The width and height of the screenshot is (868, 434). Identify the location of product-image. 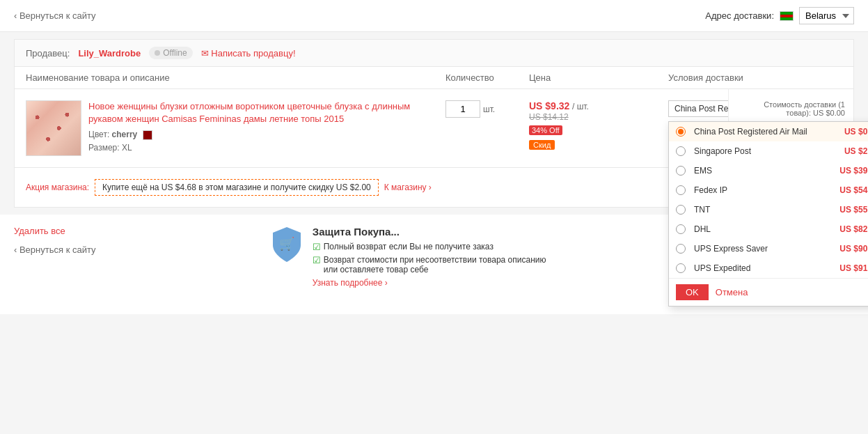
(54, 128).